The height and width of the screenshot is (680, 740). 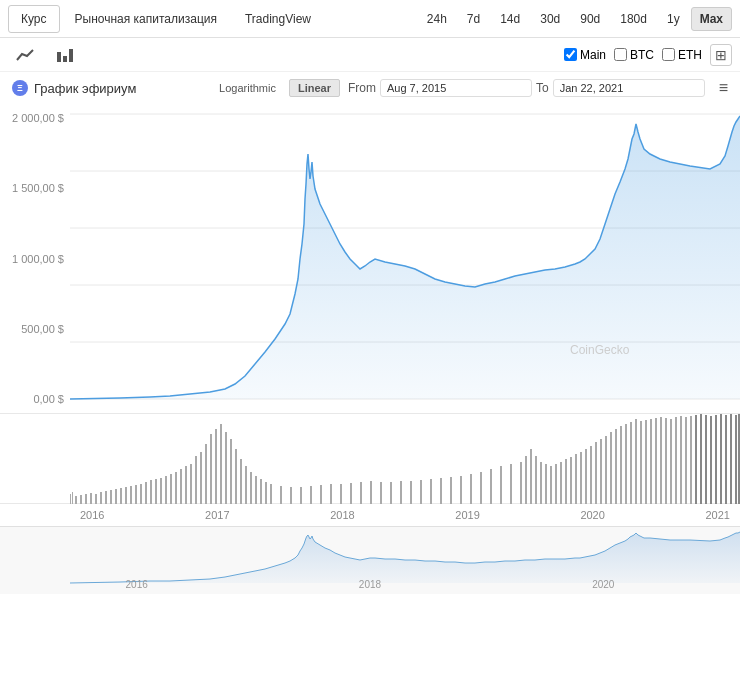 I want to click on to-date-input, so click(x=629, y=88).